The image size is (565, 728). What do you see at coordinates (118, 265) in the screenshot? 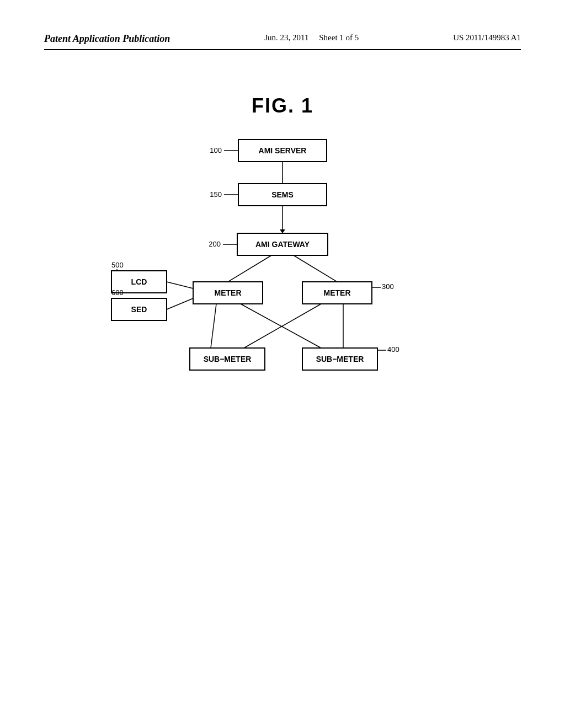
I see `svg-text: 500` at bounding box center [118, 265].